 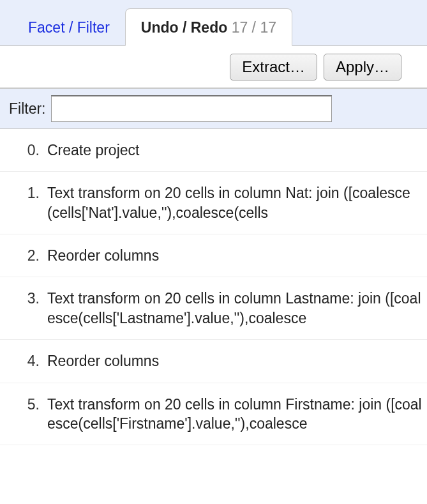 What do you see at coordinates (235, 150) in the screenshot?
I see `history-text: Create project` at bounding box center [235, 150].